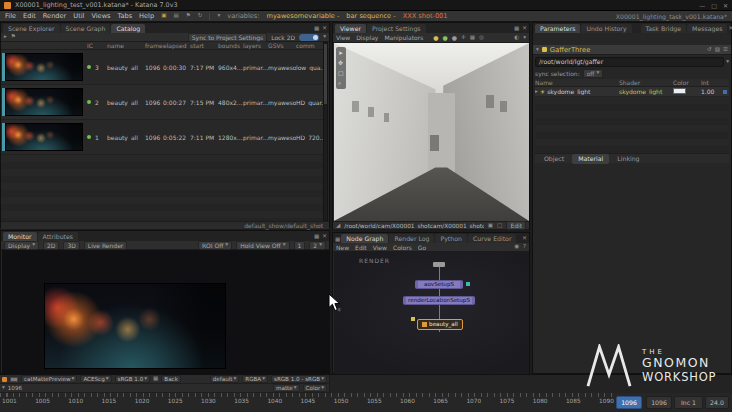  What do you see at coordinates (97, 46) in the screenshot?
I see `column-ic: IC` at bounding box center [97, 46].